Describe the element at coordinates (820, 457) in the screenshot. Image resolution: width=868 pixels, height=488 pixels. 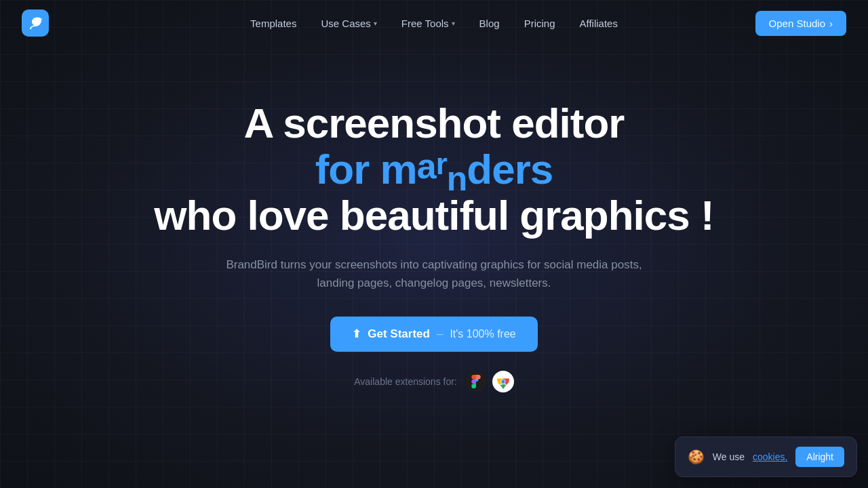
I see `alright-button: Alright` at that location.